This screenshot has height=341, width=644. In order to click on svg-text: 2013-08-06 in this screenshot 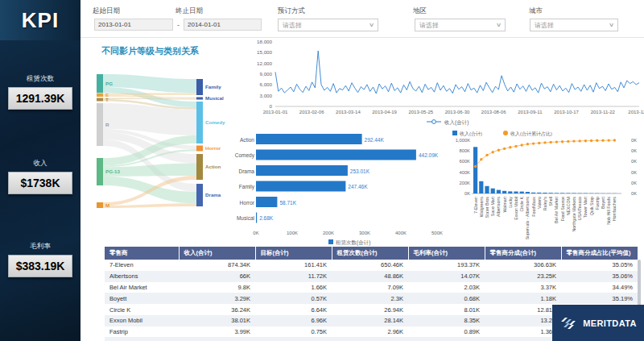, I will do `click(494, 112)`.